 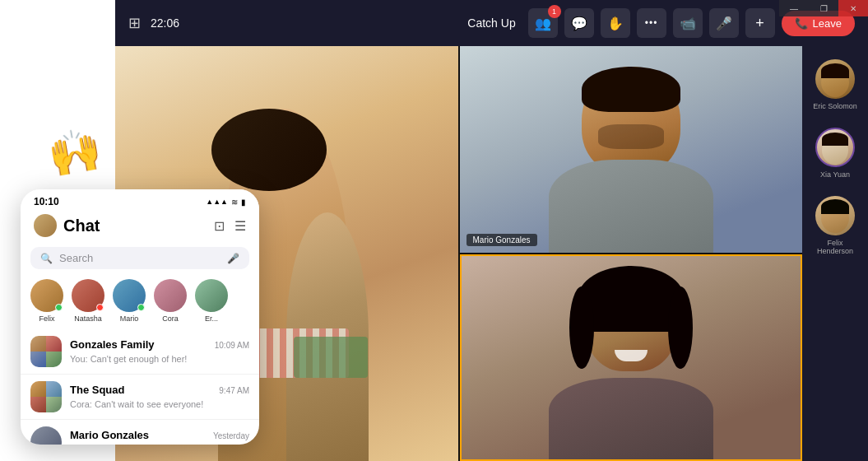 I want to click on participant-name-mario: Mario Gonzales, so click(x=502, y=240).